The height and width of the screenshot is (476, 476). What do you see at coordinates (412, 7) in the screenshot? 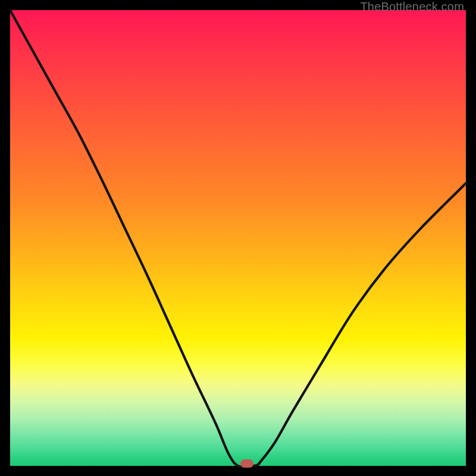
I see `watermark-text: TheBottleneck.com` at bounding box center [412, 7].